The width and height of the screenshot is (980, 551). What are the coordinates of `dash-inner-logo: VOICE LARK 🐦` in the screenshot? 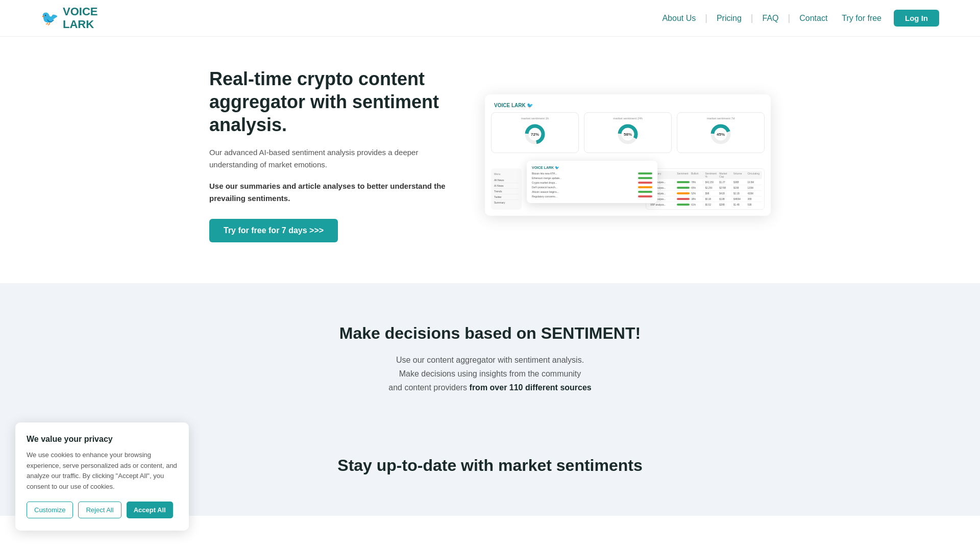 It's located at (592, 168).